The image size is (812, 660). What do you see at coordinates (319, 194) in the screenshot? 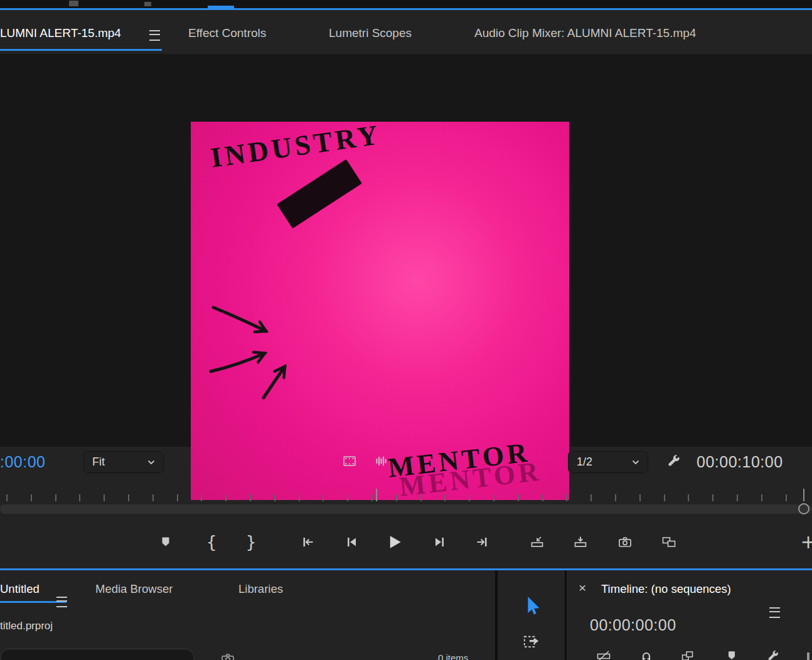
I see `black-tape-graphic` at bounding box center [319, 194].